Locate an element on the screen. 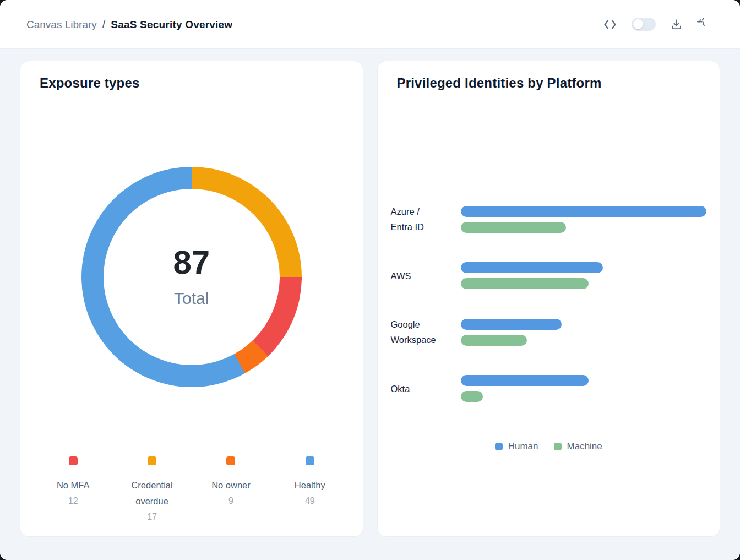 Image resolution: width=740 pixels, height=560 pixels. page-header: Canvas Library / SaaS Security Overview is located at coordinates (370, 24).